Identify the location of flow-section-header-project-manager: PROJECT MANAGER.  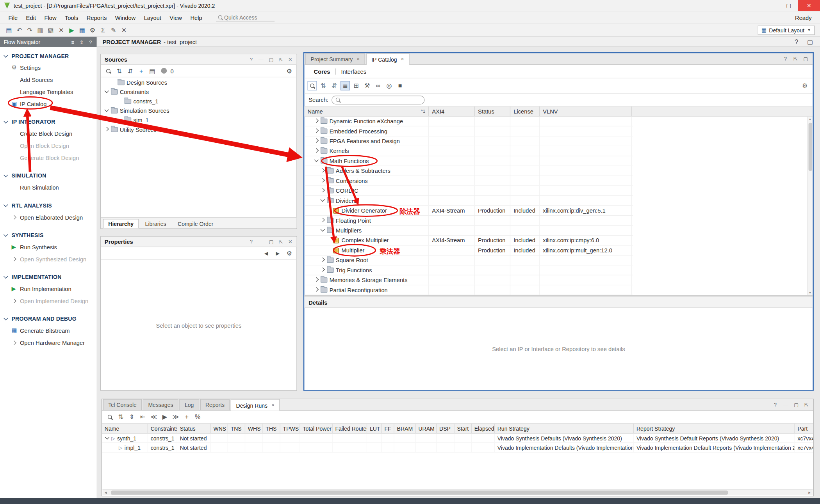
(48, 56).